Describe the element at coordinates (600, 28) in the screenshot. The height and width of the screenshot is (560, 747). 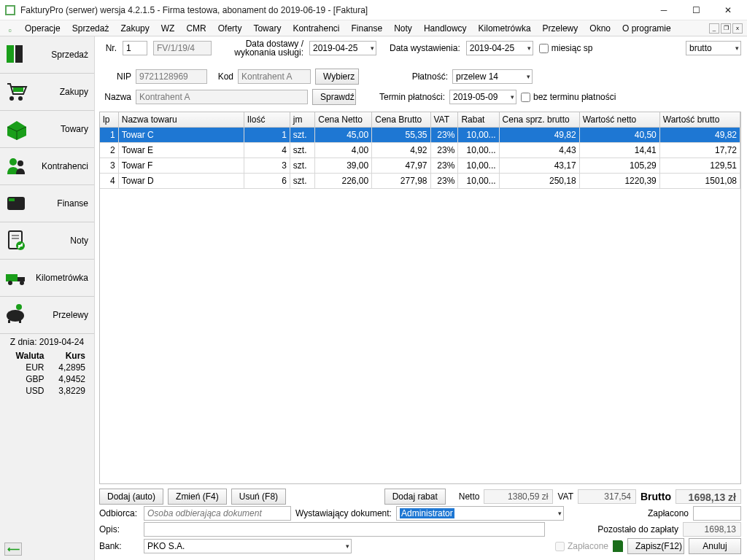
I see `menu-okno: Okno` at that location.